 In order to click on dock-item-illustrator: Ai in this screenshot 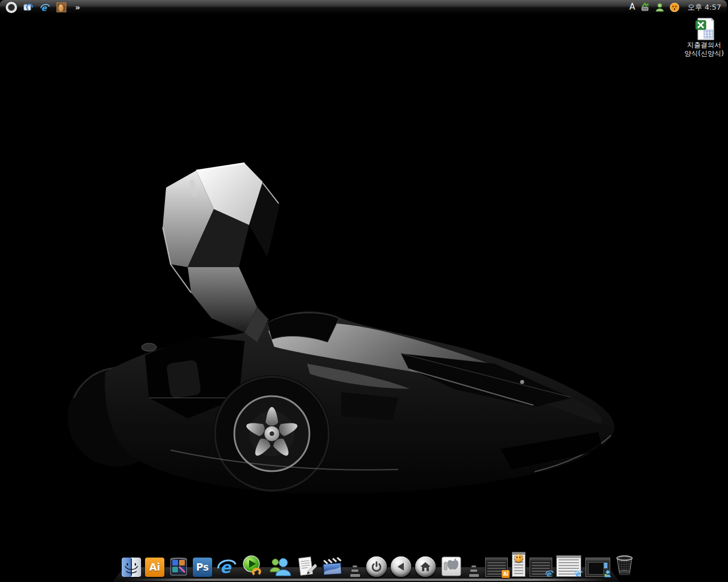, I will do `click(155, 567)`.